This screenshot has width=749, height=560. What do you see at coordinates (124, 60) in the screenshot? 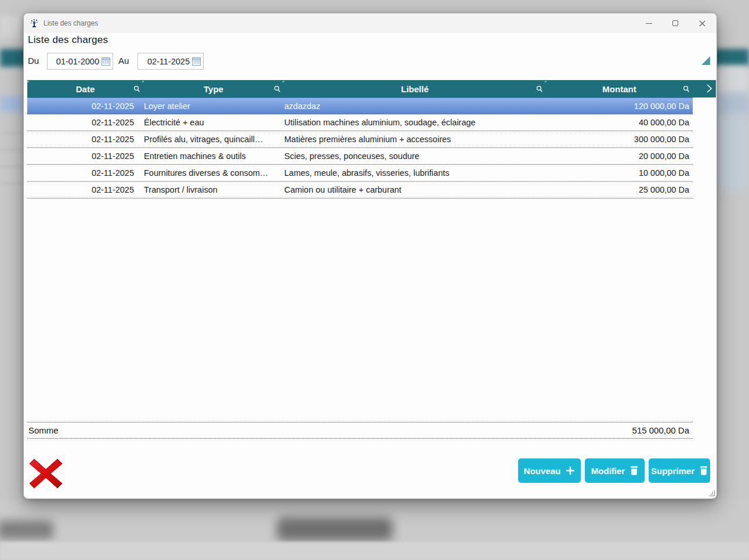
I see `au-label: Au` at bounding box center [124, 60].